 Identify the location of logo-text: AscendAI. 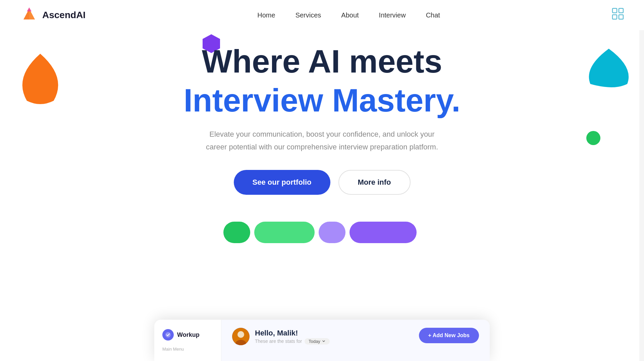
(64, 15).